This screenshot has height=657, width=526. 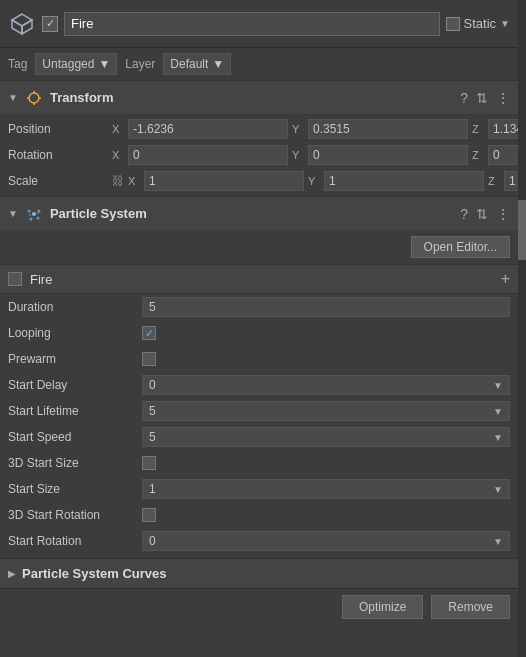 I want to click on top-bar: ✓ Static ▼, so click(x=259, y=24).